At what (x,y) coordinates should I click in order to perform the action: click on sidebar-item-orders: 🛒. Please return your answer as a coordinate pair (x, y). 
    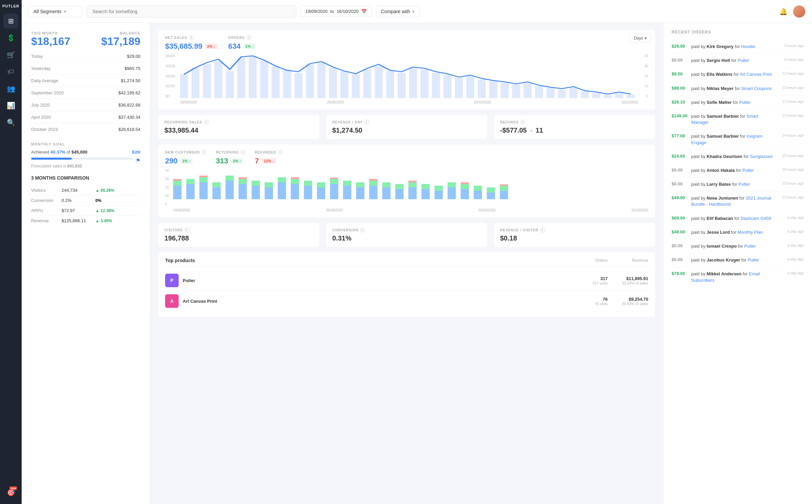
    Looking at the image, I should click on (11, 55).